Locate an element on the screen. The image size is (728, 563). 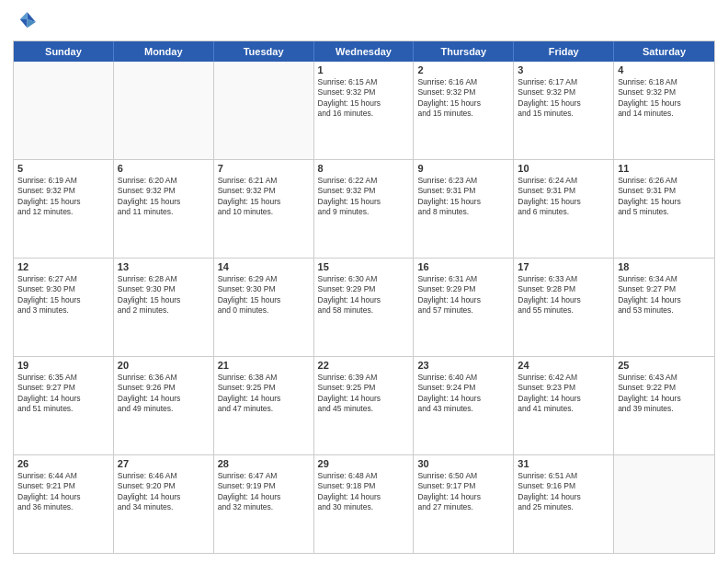
day-number: 14 is located at coordinates (264, 267).